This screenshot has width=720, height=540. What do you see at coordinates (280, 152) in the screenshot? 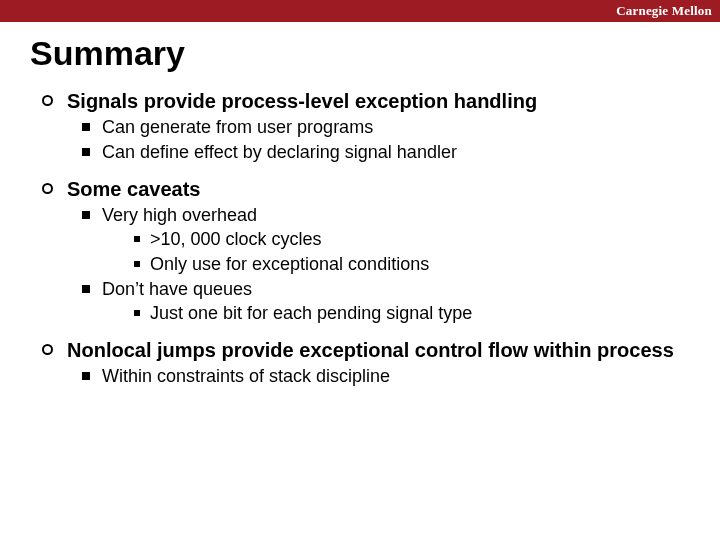
I see `bullet-text: Can define effect by declaring signal ha…` at bounding box center [280, 152].